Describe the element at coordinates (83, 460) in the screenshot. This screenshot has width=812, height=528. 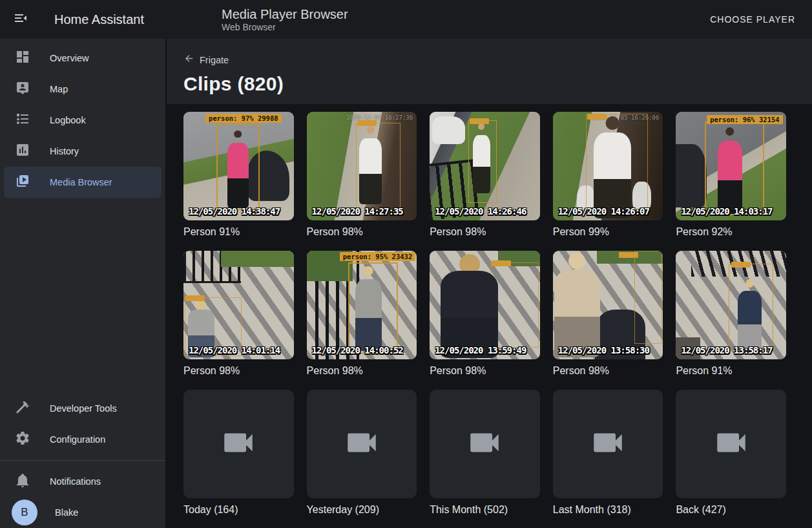
I see `sidebar-divider` at that location.